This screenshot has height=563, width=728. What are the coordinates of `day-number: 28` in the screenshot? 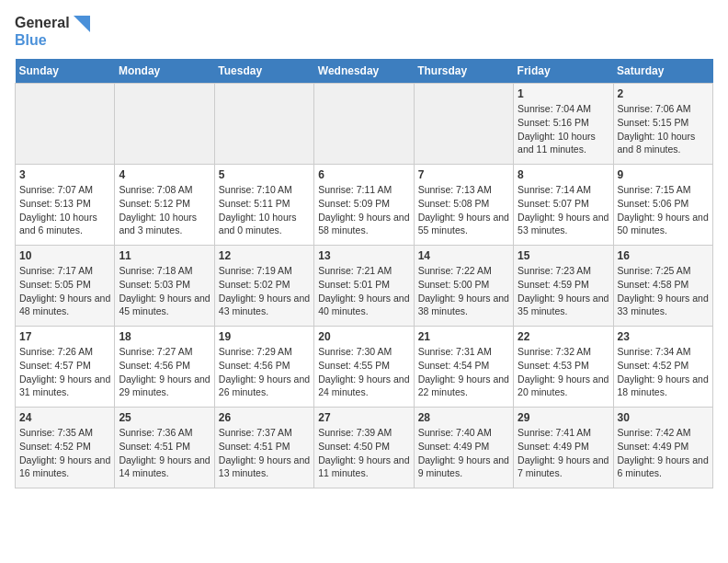 It's located at (463, 418).